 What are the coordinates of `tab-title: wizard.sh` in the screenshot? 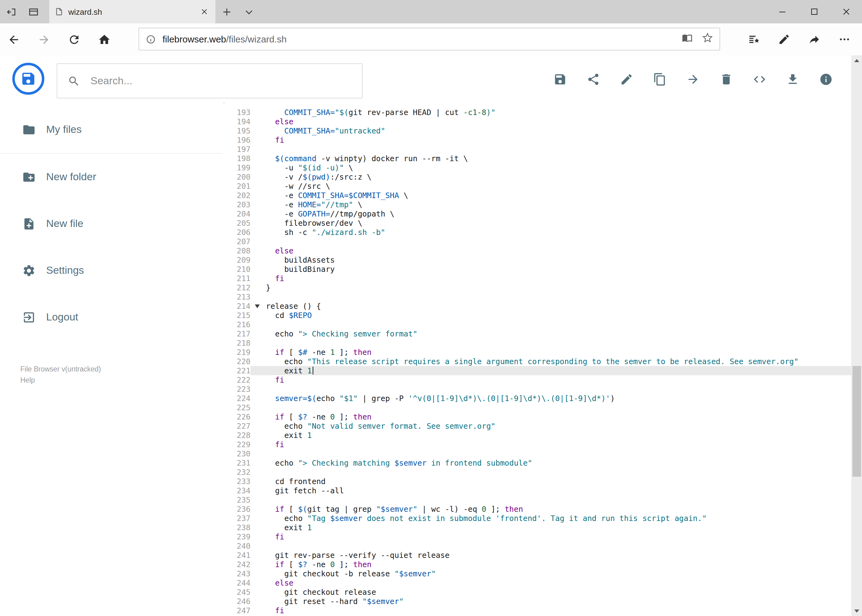 It's located at (131, 12).